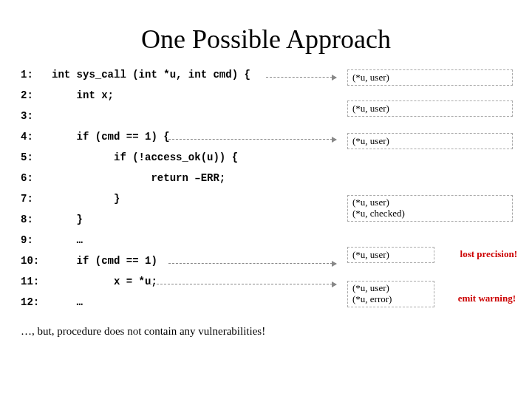 This screenshot has width=532, height=399. What do you see at coordinates (391, 300) in the screenshot?
I see `annotation-text: (*u, error)` at bounding box center [391, 300].